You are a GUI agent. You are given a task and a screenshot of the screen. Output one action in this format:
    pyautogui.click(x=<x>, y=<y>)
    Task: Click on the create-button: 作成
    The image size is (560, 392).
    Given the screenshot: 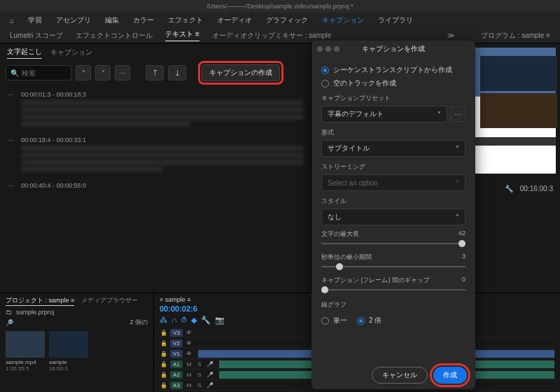 What is the action you would take?
    pyautogui.click(x=450, y=375)
    